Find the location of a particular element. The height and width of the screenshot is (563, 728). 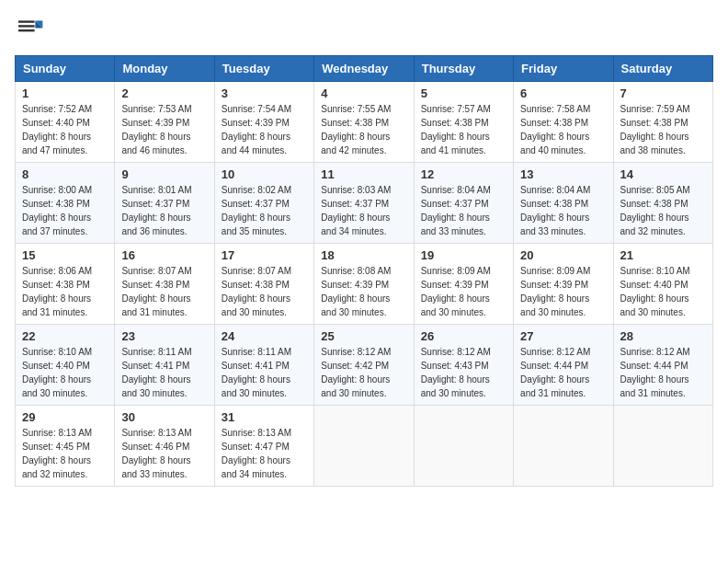

day-info: Sunrise: 8:02 AM Sunset: 4:37 PM Dayligh… is located at coordinates (265, 211).